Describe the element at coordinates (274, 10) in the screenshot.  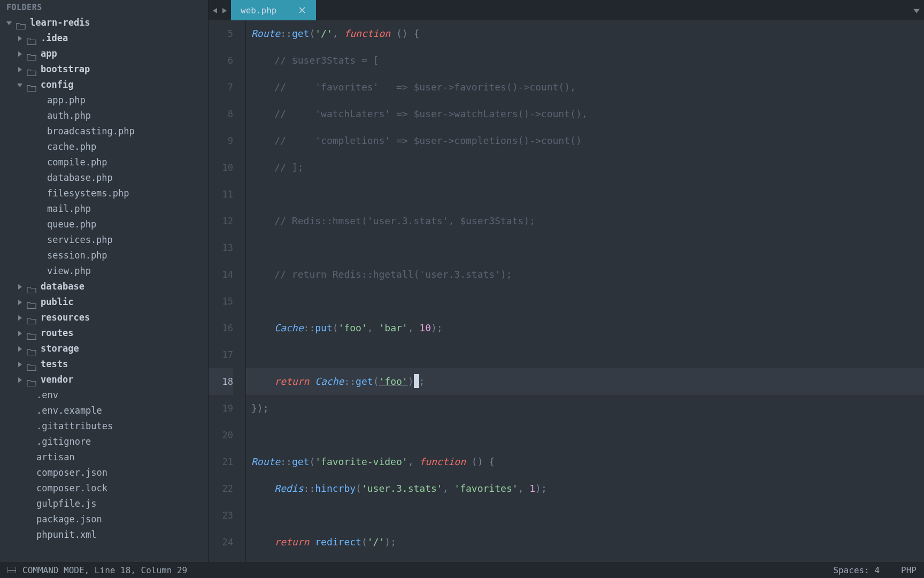
I see `tab-active: web.php` at that location.